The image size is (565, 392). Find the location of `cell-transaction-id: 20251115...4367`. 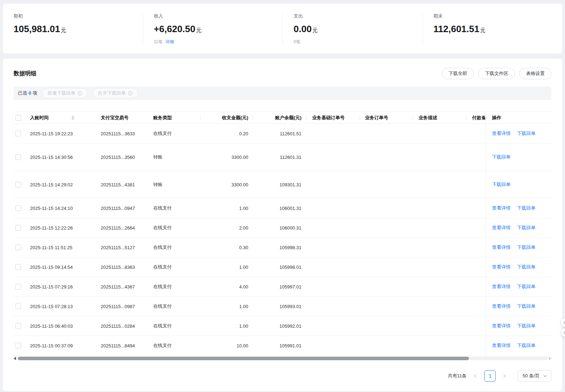

cell-transaction-id: 20251115...4367 is located at coordinates (127, 287).